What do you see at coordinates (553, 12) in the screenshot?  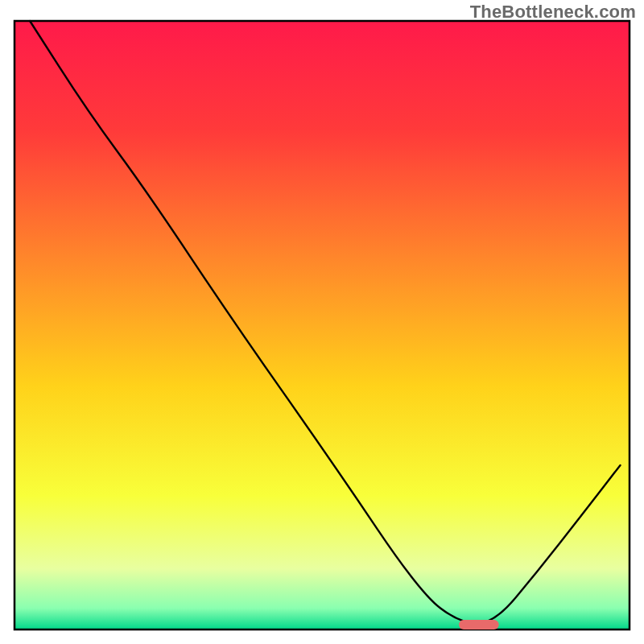 I see `watermark-label: TheBottleneck.com` at bounding box center [553, 12].